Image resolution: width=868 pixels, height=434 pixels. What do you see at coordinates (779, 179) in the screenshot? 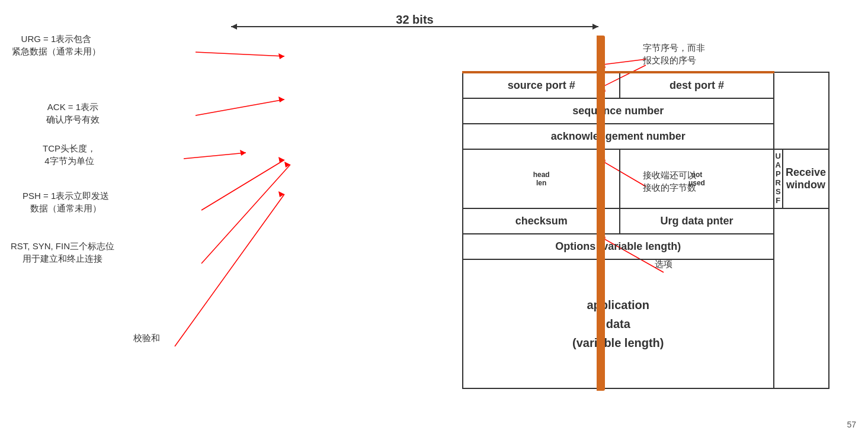
I see `cell-flags: UAPRSF` at bounding box center [779, 179].